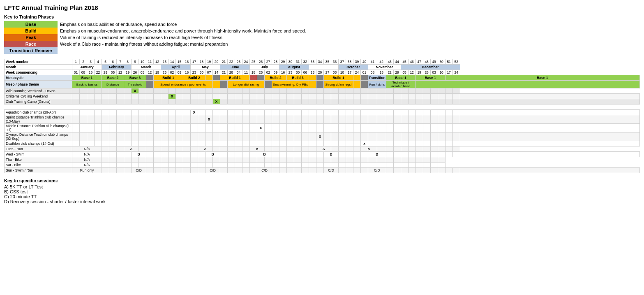 This screenshot has width=644, height=295. I want to click on wn-33: 33, so click(313, 62).